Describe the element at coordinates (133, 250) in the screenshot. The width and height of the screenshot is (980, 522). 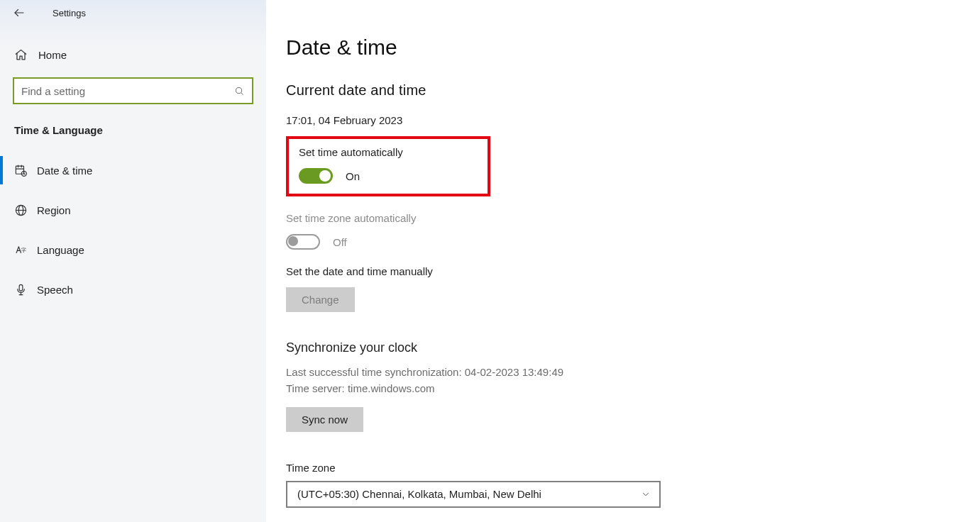
I see `sidebar-item-language: 字 Language` at that location.